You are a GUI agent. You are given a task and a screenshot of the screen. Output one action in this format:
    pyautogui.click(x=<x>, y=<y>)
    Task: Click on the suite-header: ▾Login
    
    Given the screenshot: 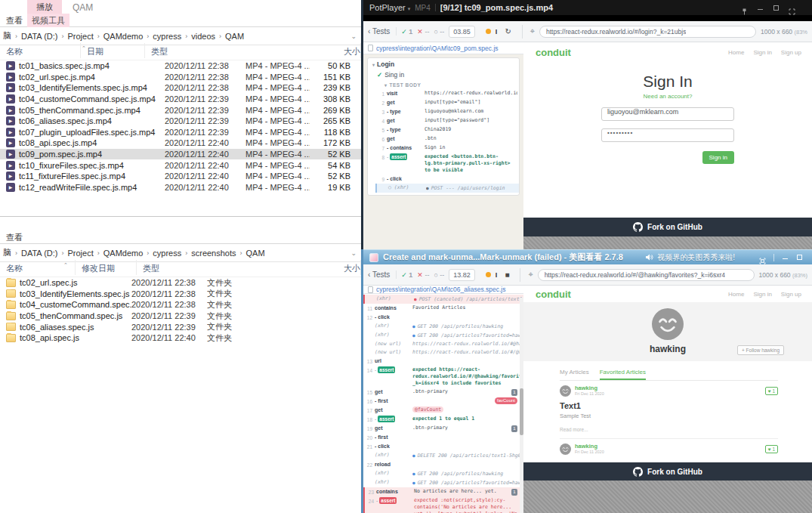 What is the action you would take?
    pyautogui.click(x=443, y=63)
    